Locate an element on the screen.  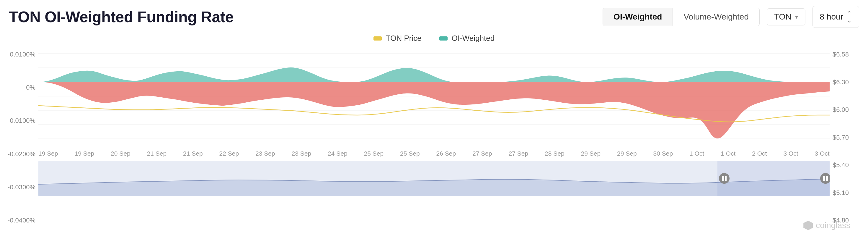
y-axis-right: $6.58 $6.30 $6.00 $5.70 $5.40 $5.10 $4.8… is located at coordinates (849, 145).